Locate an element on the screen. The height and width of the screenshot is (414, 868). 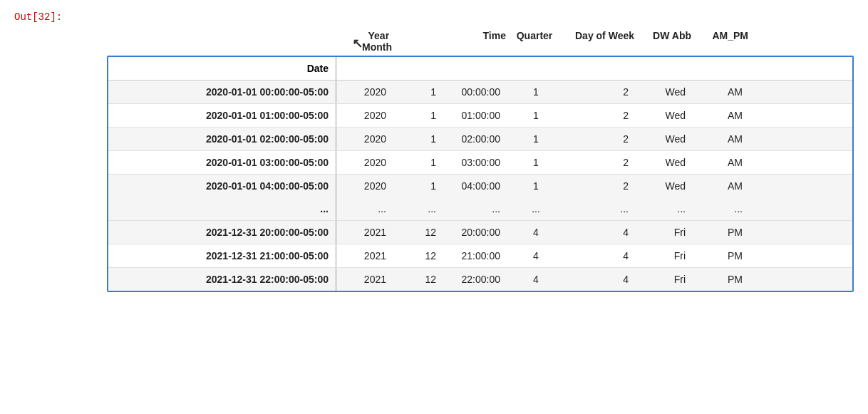
ellipsis-year: ... is located at coordinates (365, 209).